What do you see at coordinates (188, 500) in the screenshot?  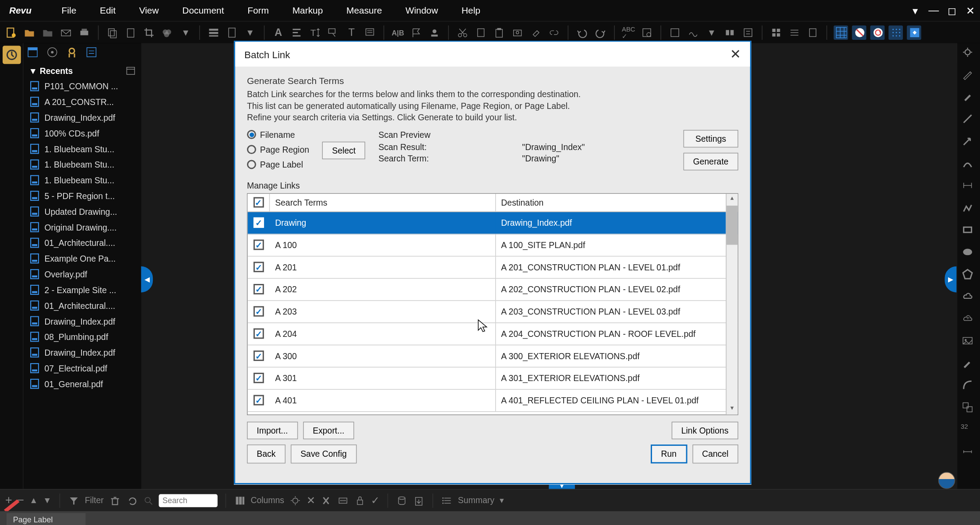 I see `search-input` at bounding box center [188, 500].